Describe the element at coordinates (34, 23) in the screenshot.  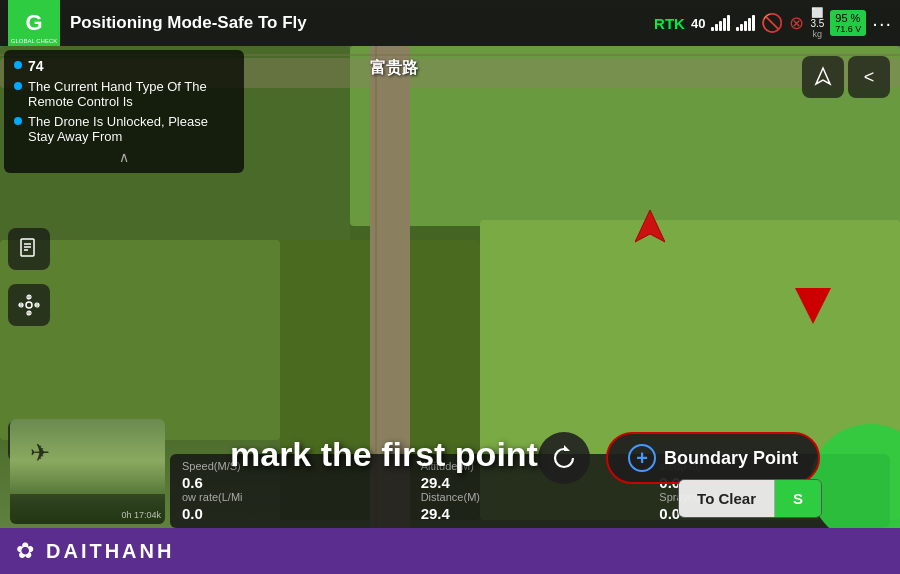
I see `logo-g: G` at that location.